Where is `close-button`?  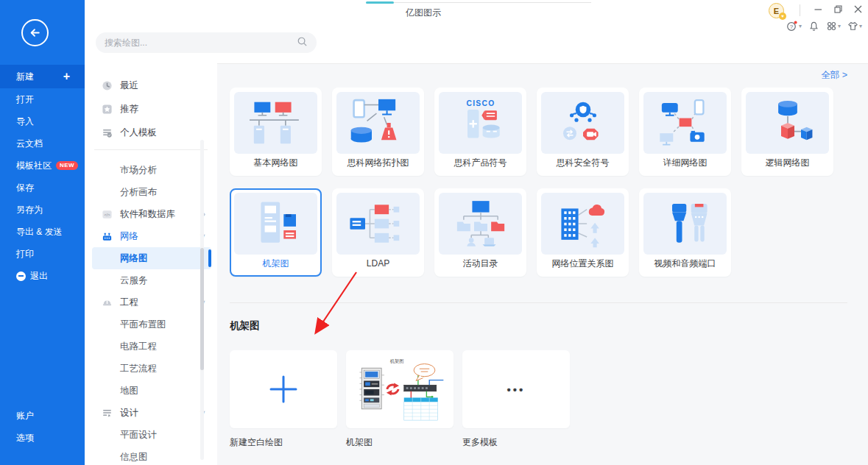
close-button is located at coordinates (858, 9).